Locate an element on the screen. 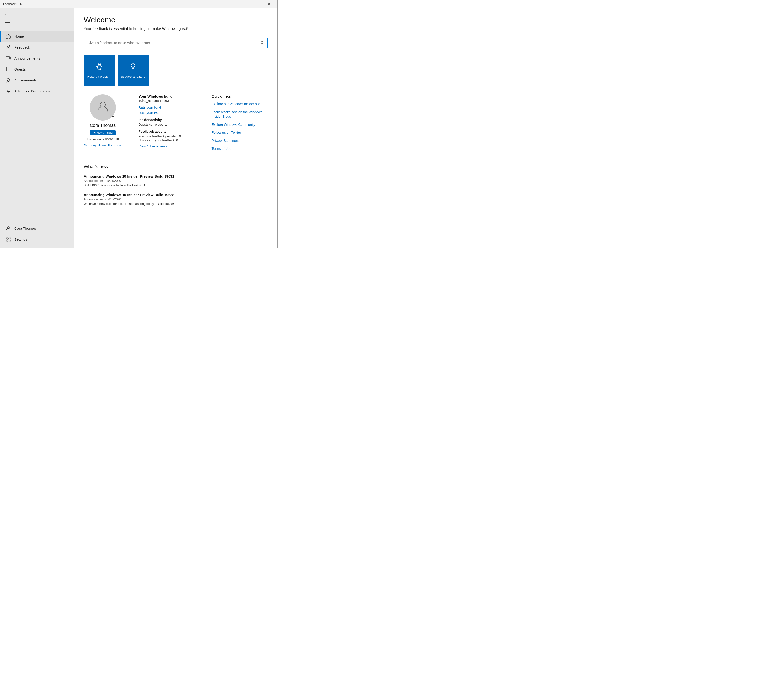  ms-account-link: Go to my Microsoft account is located at coordinates (103, 145).